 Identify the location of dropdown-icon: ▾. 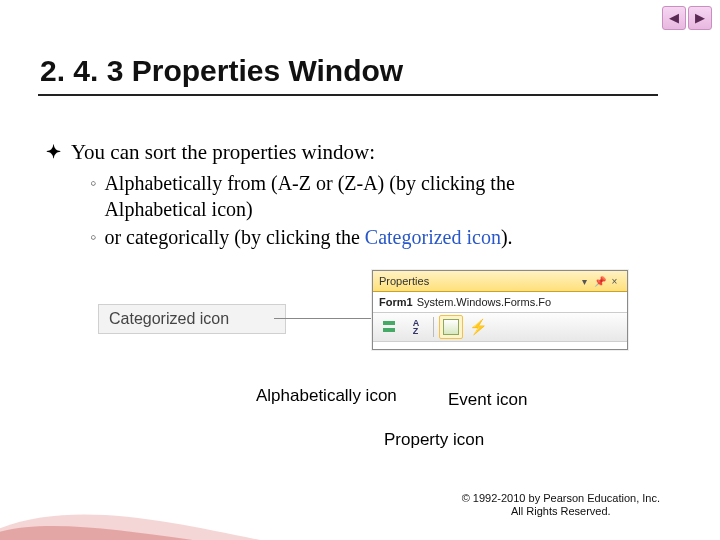
(584, 282).